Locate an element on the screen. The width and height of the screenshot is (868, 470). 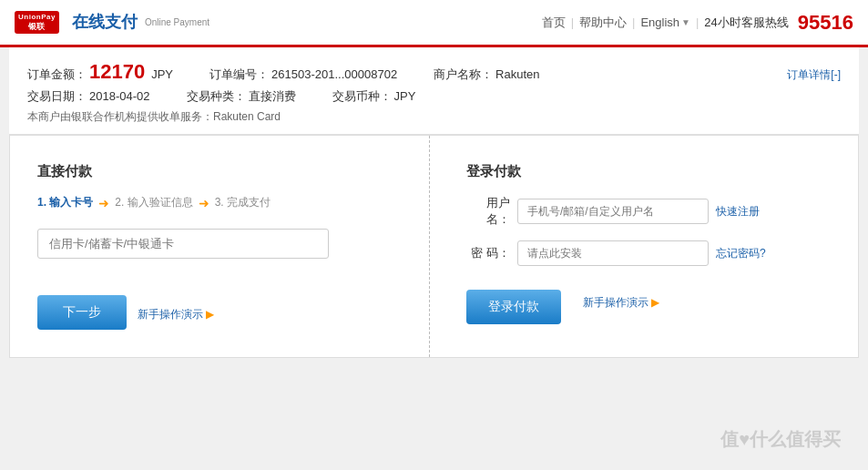
lang-arrow-icon: ▼ is located at coordinates (686, 22).